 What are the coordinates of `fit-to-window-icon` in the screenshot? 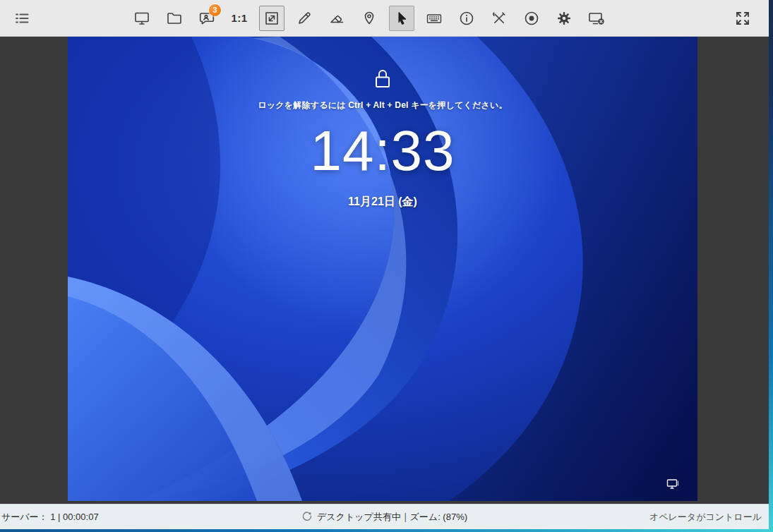 It's located at (272, 18).